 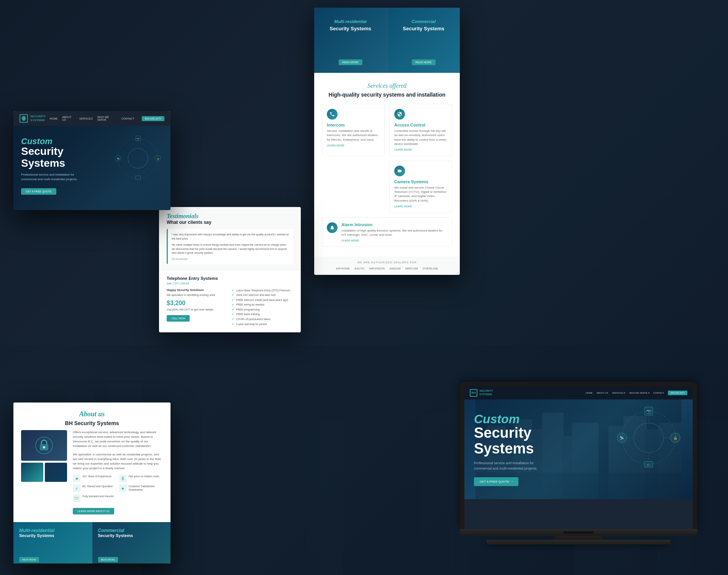 What do you see at coordinates (92, 423) in the screenshot?
I see `ws-about-company-name: BH Security Systems` at bounding box center [92, 423].